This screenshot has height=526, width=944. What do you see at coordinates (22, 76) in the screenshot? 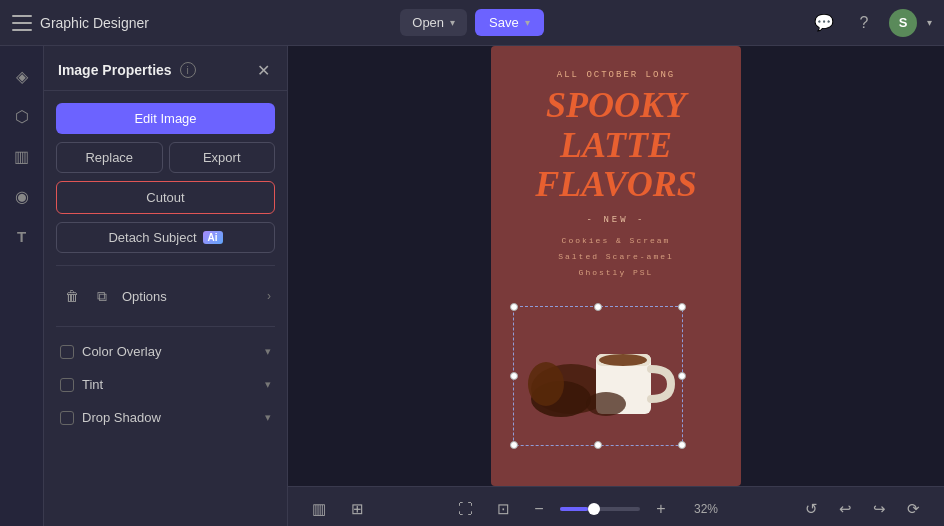
I see `sidebar-item-design: ◈` at bounding box center [22, 76].